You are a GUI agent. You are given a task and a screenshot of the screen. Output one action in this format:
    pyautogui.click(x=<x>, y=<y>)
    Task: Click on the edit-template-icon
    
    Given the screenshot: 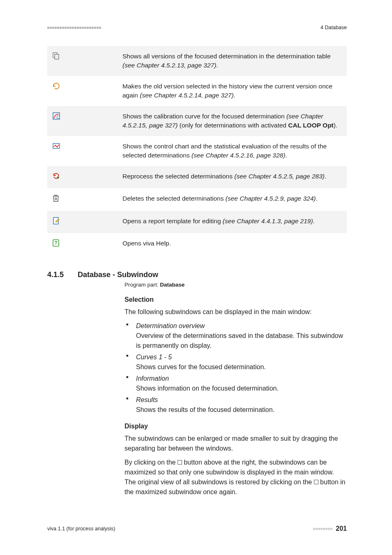 What is the action you would take?
    pyautogui.click(x=83, y=222)
    